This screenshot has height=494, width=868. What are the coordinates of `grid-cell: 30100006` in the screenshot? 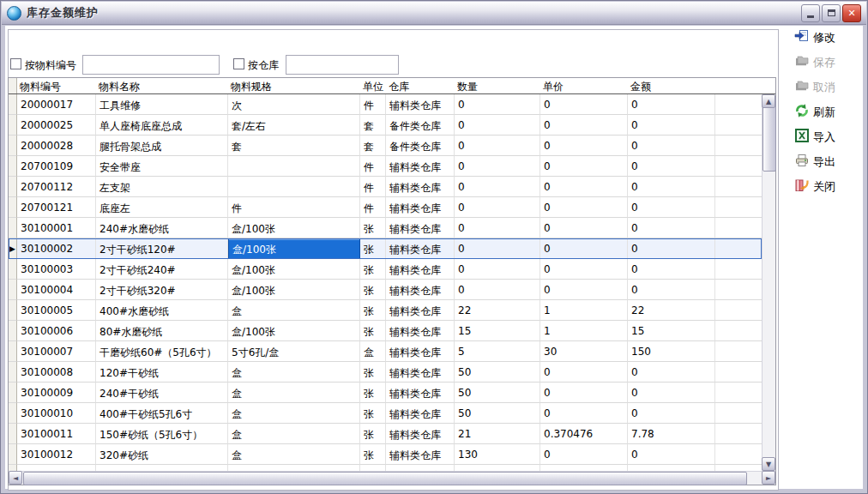 It's located at (57, 331).